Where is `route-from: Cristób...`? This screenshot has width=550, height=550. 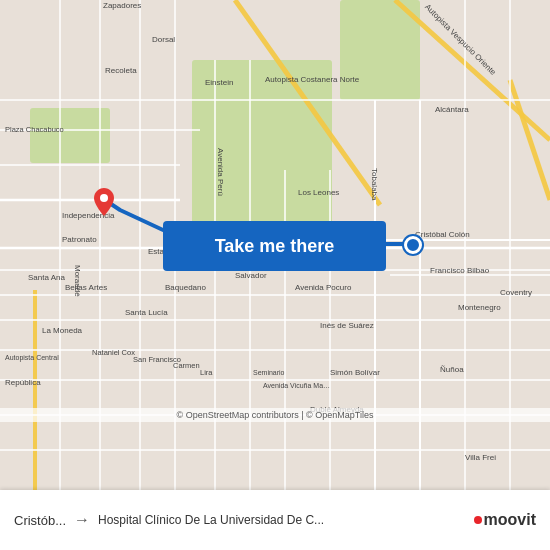
route-from: Cristób... is located at coordinates (40, 520).